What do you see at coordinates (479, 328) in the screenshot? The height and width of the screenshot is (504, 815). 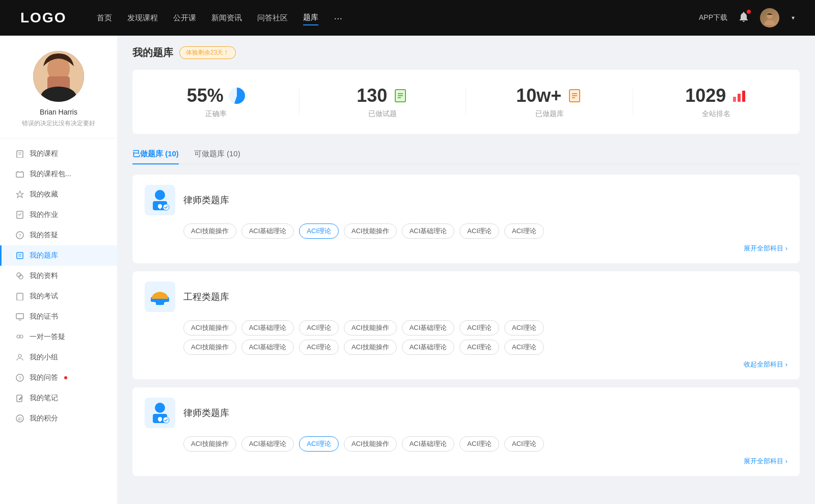 I see `tag-1-5: ACI理论` at bounding box center [479, 328].